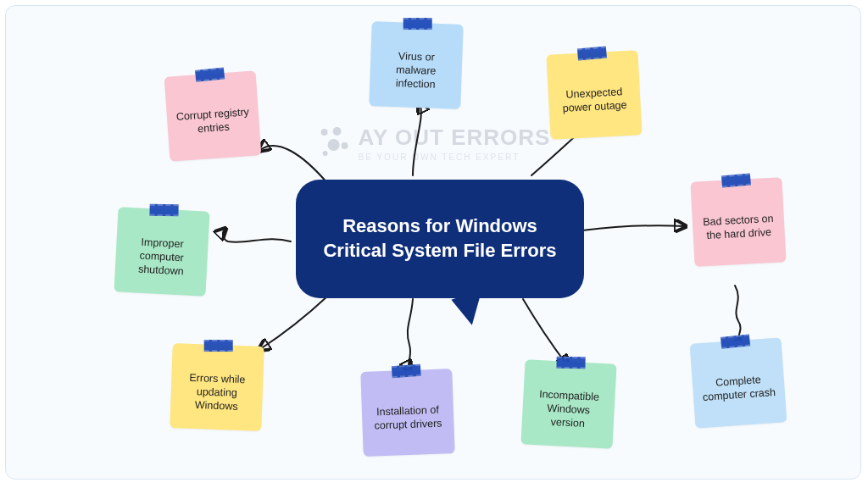 This screenshot has width=868, height=488. I want to click on note-incompatible-windows: Incompatible Windows version, so click(568, 404).